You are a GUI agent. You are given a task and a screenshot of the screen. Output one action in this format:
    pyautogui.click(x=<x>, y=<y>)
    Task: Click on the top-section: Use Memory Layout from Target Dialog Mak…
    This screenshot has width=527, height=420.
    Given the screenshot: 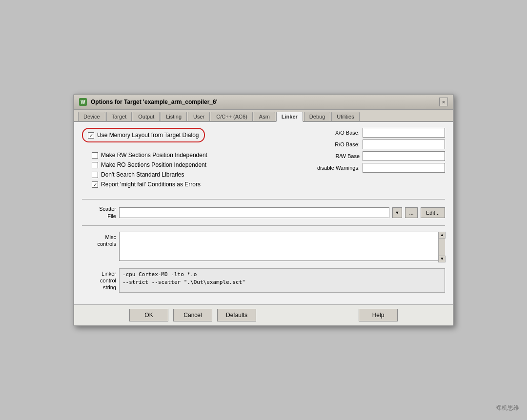 What is the action you would take?
    pyautogui.click(x=264, y=159)
    